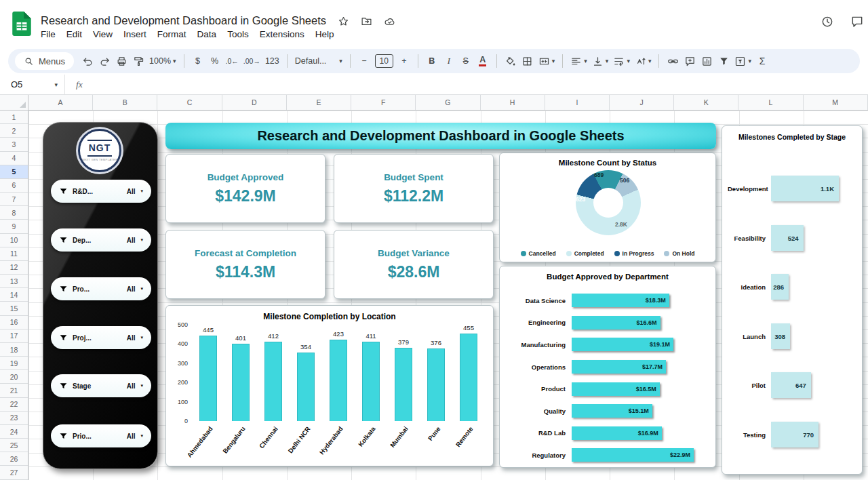  Describe the element at coordinates (14, 131) in the screenshot. I see `row-header-2: 2` at that location.